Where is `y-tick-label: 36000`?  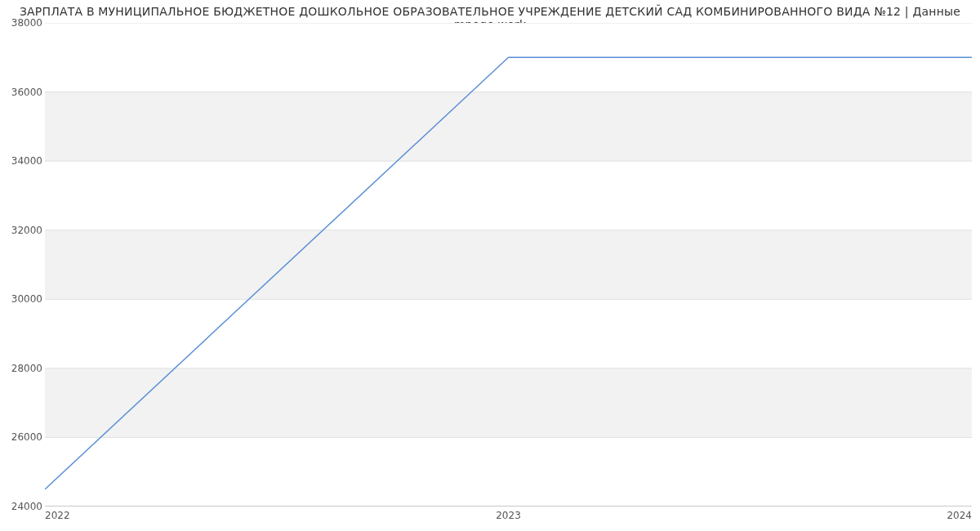 y-tick-label: 36000 is located at coordinates (22, 92).